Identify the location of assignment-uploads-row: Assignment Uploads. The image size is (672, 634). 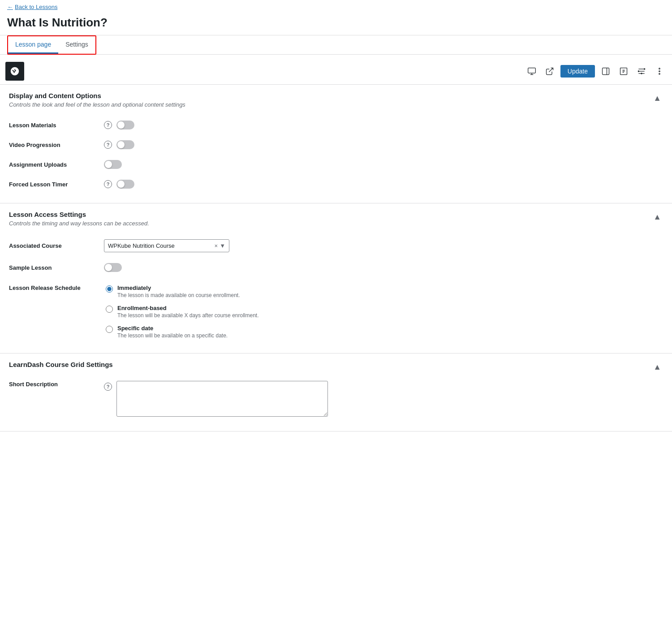
(336, 164).